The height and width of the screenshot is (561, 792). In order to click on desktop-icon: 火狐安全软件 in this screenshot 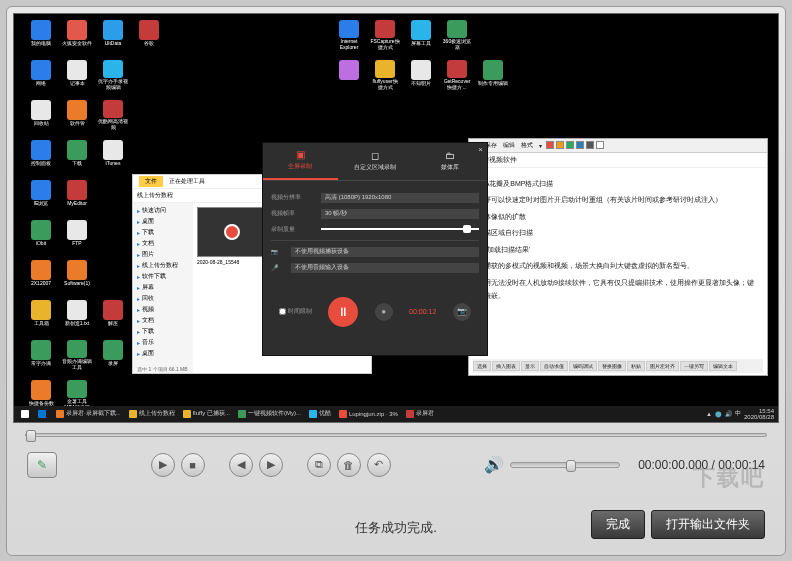, I will do `click(77, 35)`.